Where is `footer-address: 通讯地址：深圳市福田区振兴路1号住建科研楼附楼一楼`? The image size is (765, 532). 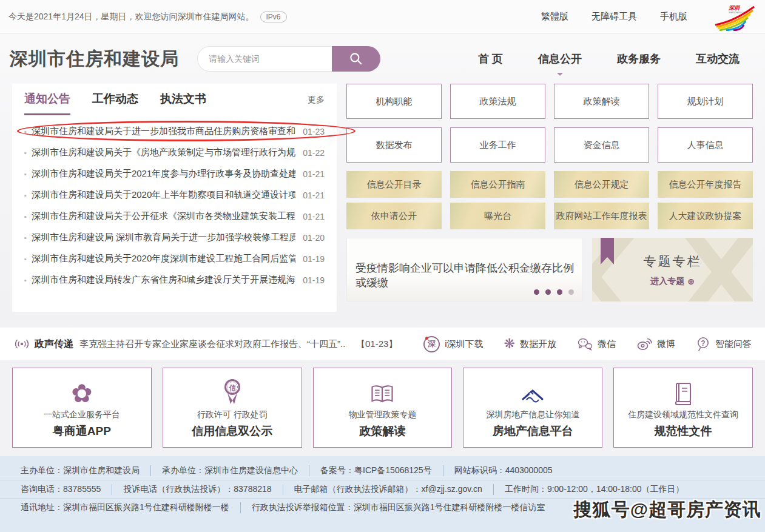
footer-address: 通讯地址：深圳市福田区振兴路1号住建科研楼附楼一楼 is located at coordinates (125, 508).